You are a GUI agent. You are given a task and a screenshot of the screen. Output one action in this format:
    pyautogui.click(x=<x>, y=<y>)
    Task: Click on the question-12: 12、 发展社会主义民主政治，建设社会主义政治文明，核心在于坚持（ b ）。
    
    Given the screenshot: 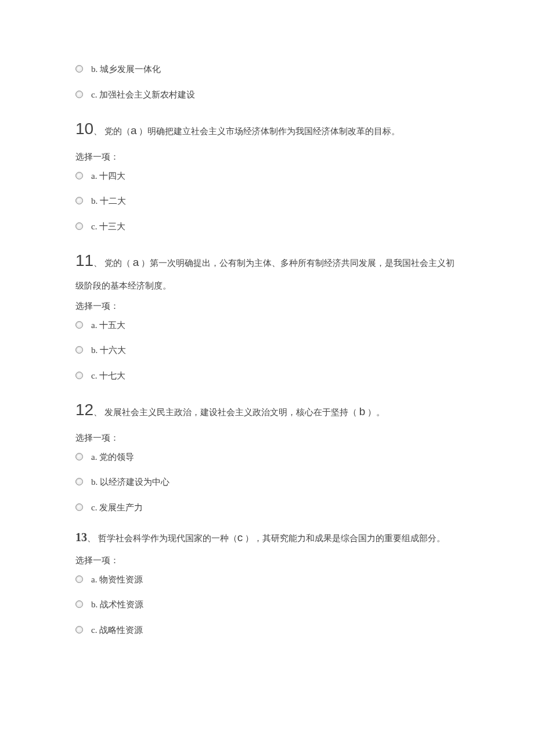 What is the action you would take?
    pyautogui.click(x=267, y=410)
    